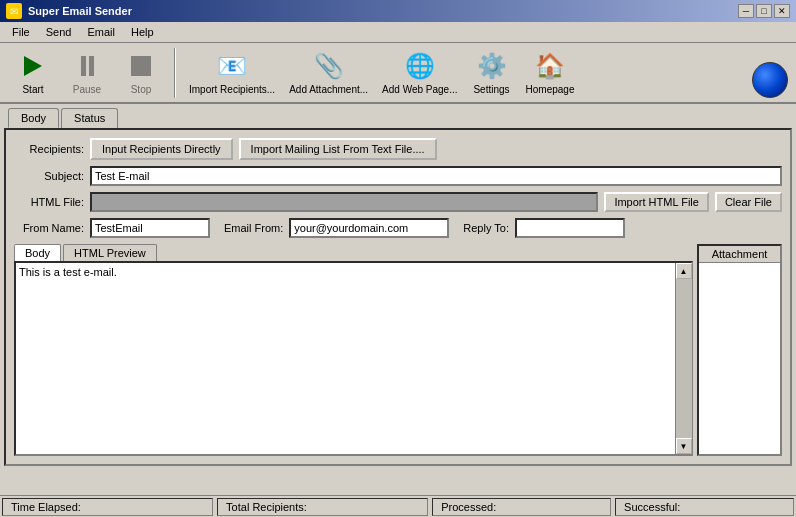  Describe the element at coordinates (232, 66) in the screenshot. I see `import-recipients-icon: 📧` at that location.